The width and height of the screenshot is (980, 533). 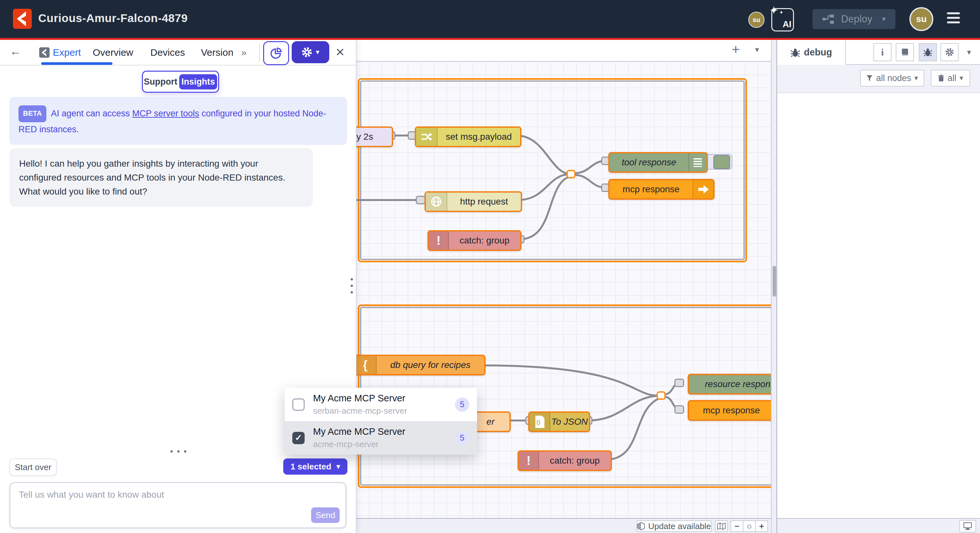 I want to click on update-available-button: Update available, so click(x=674, y=526).